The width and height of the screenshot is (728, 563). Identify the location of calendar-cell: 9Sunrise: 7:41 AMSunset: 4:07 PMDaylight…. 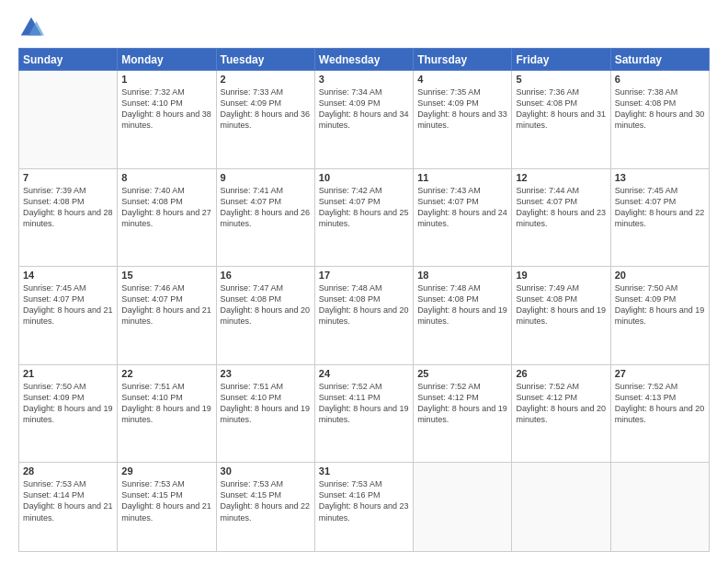
(265, 217).